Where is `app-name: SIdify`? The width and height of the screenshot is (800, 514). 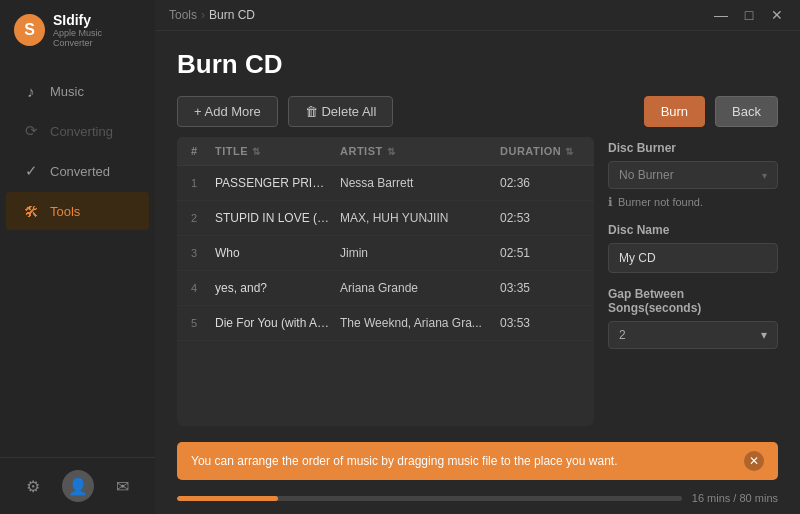 app-name: SIdify is located at coordinates (97, 20).